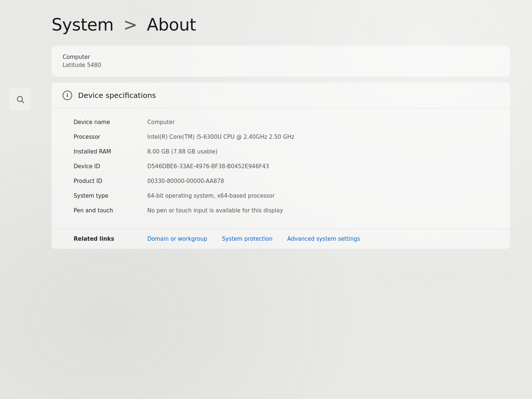 Image resolution: width=532 pixels, height=399 pixels. I want to click on page-title: System > About, so click(281, 25).